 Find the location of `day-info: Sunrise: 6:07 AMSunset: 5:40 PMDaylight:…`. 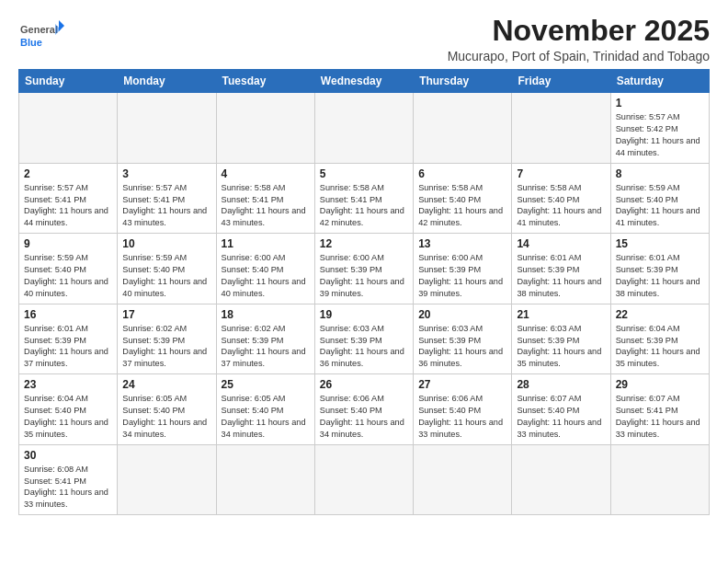

day-info: Sunrise: 6:07 AMSunset: 5:40 PMDaylight:… is located at coordinates (561, 417).